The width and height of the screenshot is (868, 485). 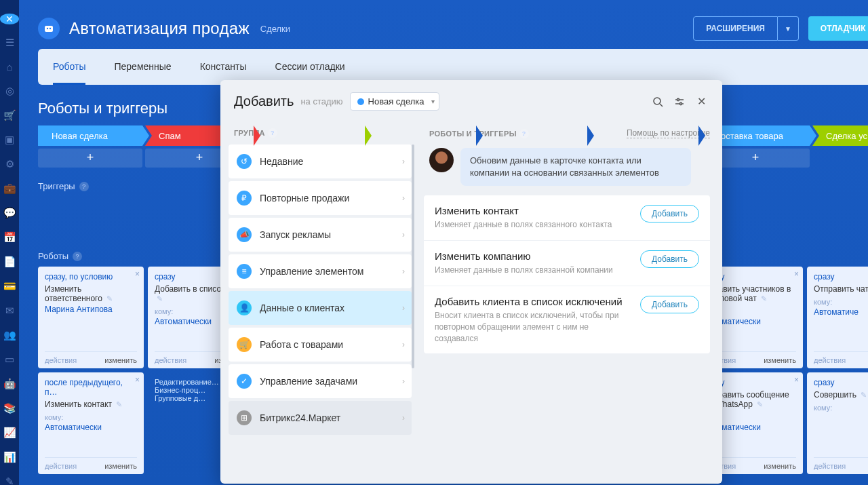 What do you see at coordinates (9, 43) in the screenshot?
I see `filter-icon: ☰` at bounding box center [9, 43].